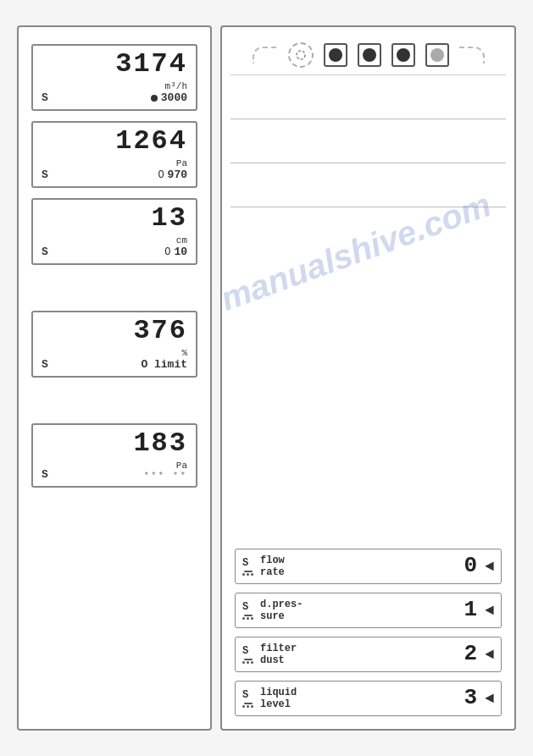 Image resolution: width=533 pixels, height=756 pixels. Describe the element at coordinates (176, 86) in the screenshot. I see `display1-unit: m³/h` at that location.